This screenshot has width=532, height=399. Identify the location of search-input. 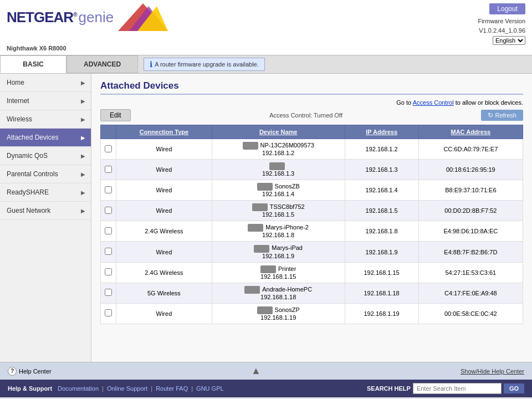
(457, 388).